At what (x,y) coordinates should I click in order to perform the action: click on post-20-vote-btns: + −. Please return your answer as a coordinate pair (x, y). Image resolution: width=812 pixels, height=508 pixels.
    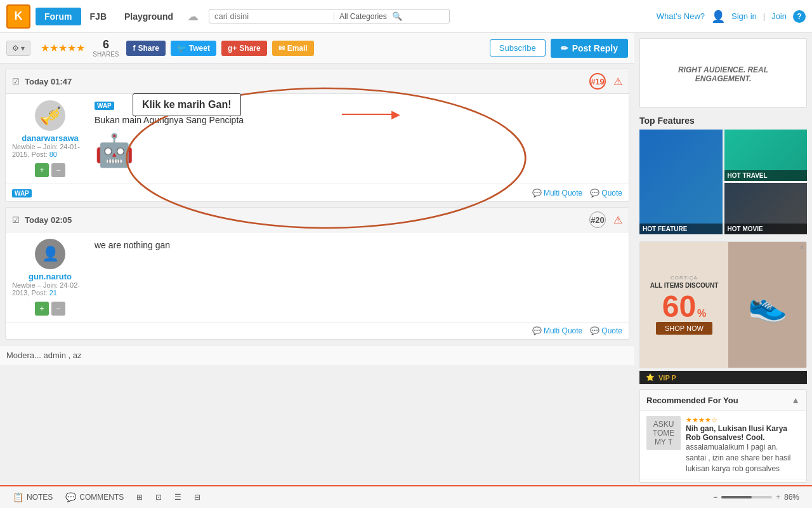
    Looking at the image, I should click on (50, 309).